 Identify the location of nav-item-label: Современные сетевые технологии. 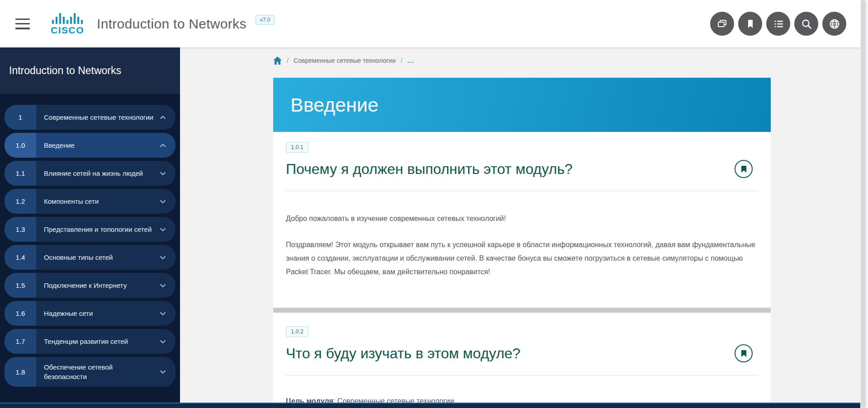
(99, 117).